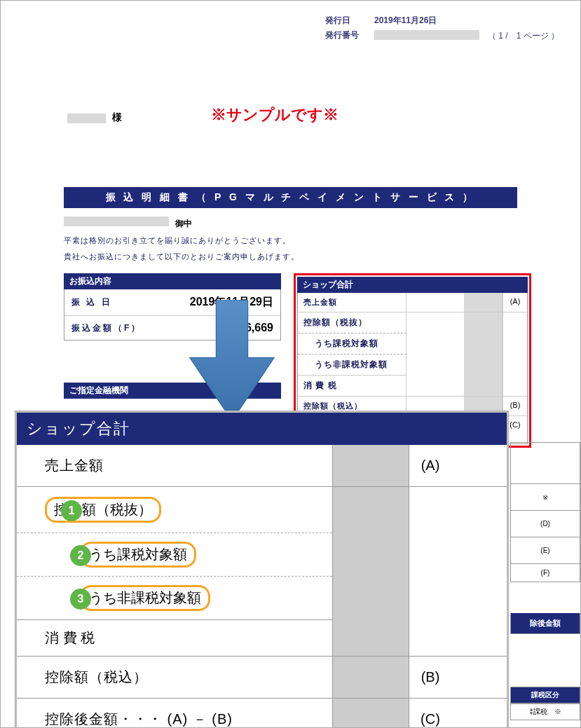  Describe the element at coordinates (117, 117) in the screenshot. I see `customer-suffix: 様` at that location.